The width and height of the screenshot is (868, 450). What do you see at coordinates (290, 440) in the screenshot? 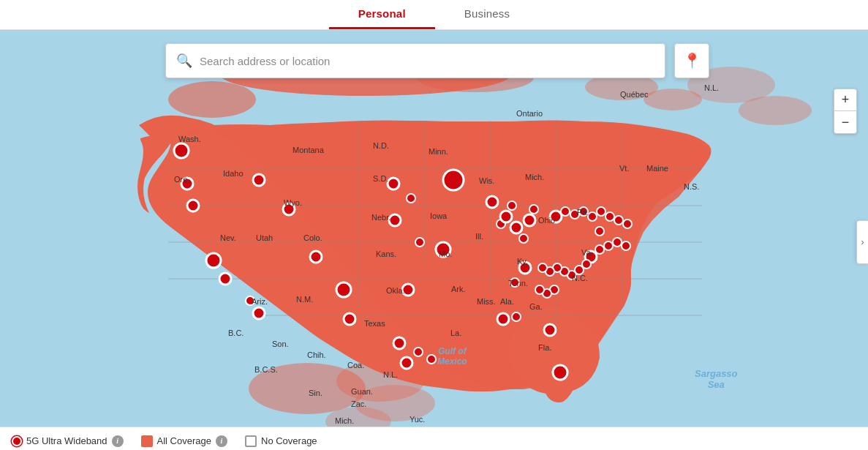
I see `legend-no-coverage-label: No Coverage` at bounding box center [290, 440].